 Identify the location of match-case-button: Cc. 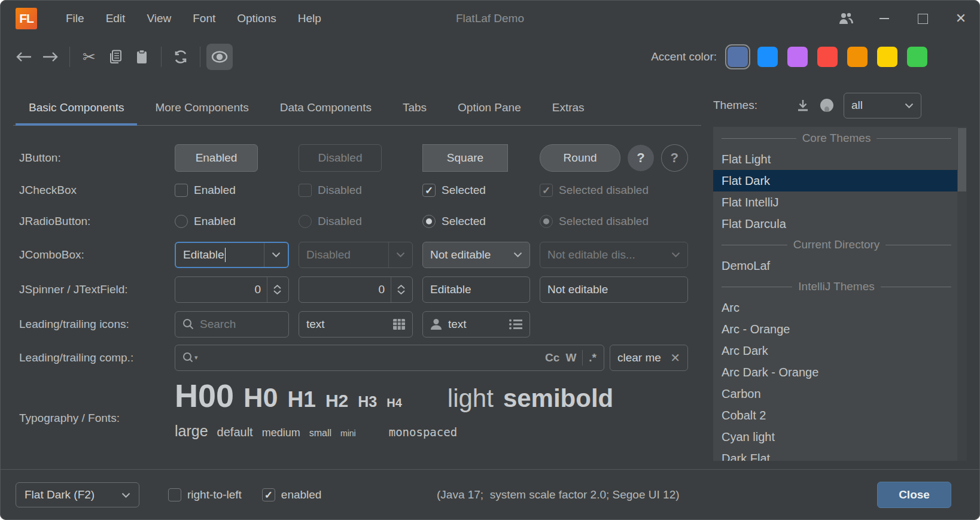
(552, 358).